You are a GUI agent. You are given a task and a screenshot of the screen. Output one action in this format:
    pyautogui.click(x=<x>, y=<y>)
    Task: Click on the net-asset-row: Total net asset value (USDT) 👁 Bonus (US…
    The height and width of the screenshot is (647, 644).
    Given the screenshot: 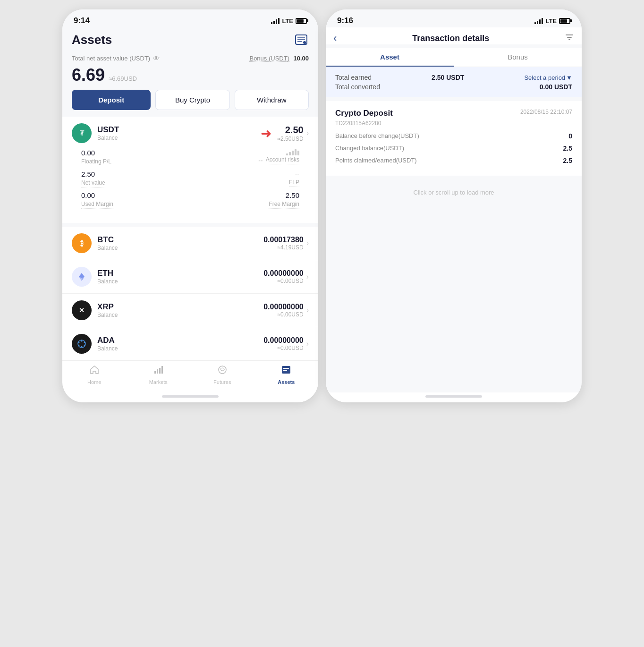 What is the action you would take?
    pyautogui.click(x=190, y=58)
    